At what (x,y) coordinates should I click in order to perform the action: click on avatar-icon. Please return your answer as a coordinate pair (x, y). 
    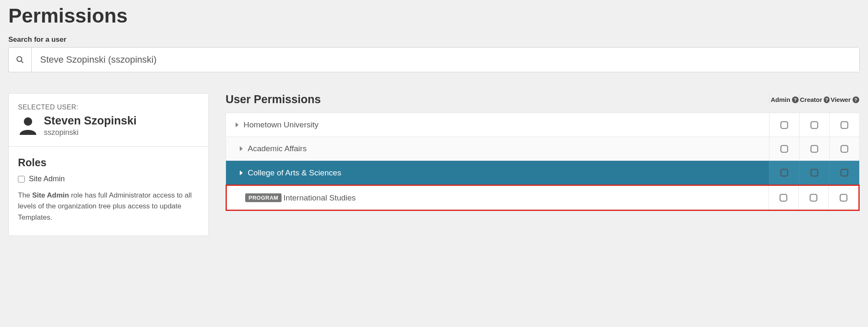
    Looking at the image, I should click on (28, 126).